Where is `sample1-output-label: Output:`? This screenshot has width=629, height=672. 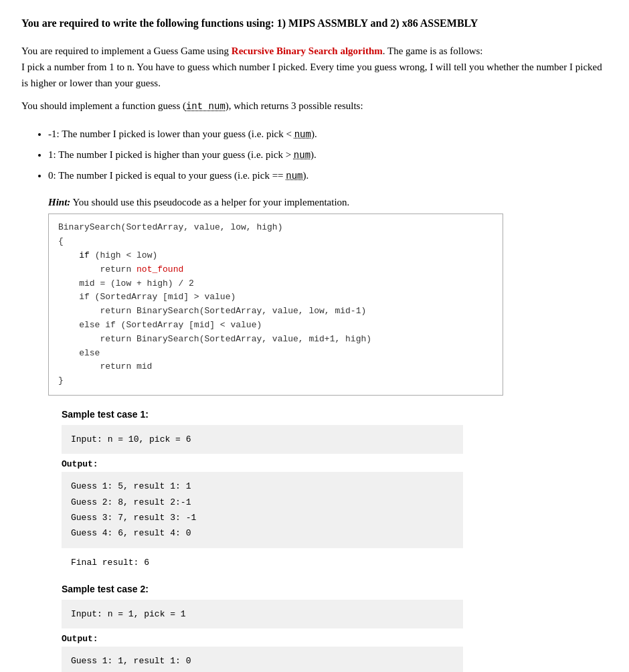
sample1-output-label: Output: is located at coordinates (335, 465).